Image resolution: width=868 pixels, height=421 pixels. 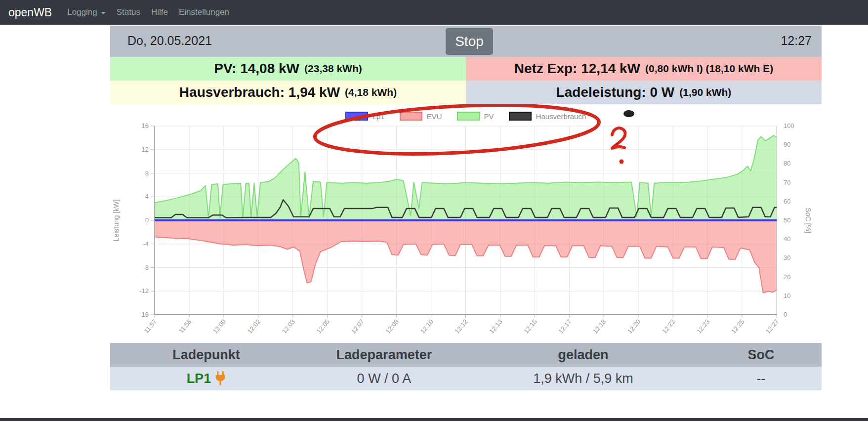 I want to click on header-ladepunkt: Ladepunkt, so click(x=207, y=355).